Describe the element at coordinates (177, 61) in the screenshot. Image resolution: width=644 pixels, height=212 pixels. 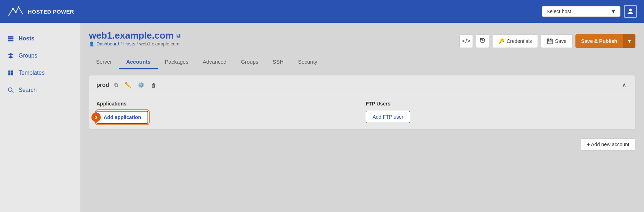
I see `tab-packages-label: Packages` at that location.